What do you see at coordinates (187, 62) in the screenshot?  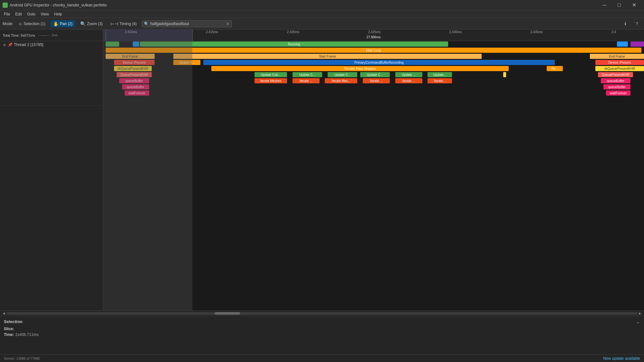 I see `flame-block-updates: Update S...` at bounding box center [187, 62].